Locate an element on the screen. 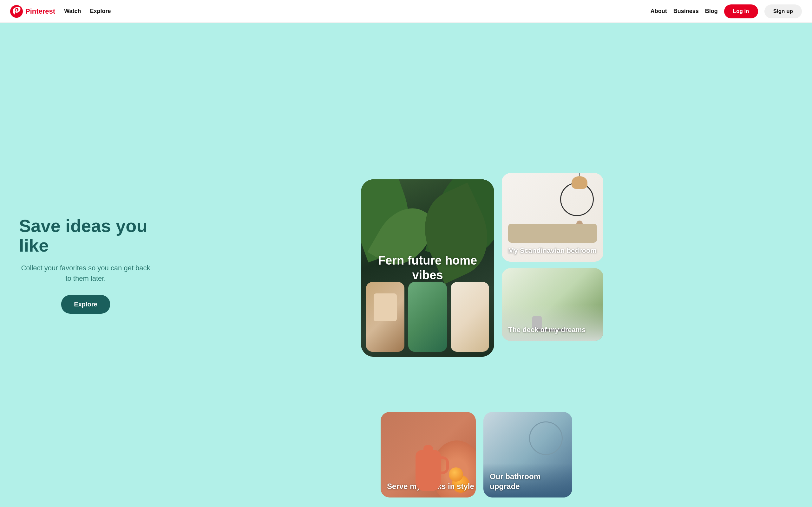 This screenshot has height=507, width=812. nav-watch: Watch is located at coordinates (72, 11).